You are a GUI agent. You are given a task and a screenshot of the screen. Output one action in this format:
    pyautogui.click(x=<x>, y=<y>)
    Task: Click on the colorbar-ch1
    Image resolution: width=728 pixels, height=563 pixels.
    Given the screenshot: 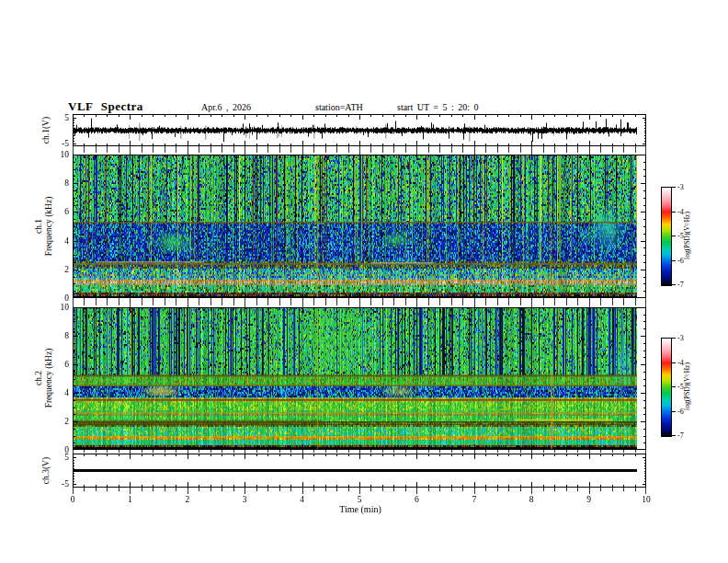 What is the action you would take?
    pyautogui.click(x=666, y=236)
    